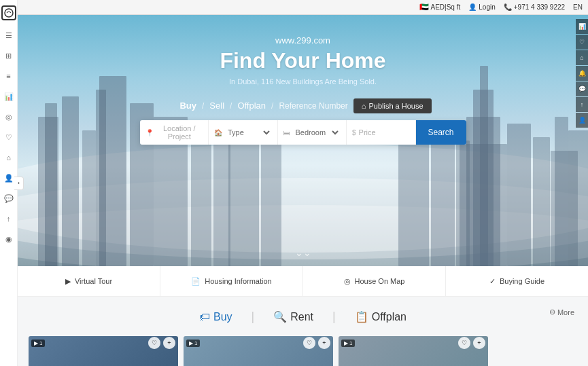 The image size is (588, 366). What do you see at coordinates (19, 183) in the screenshot?
I see `sidebar-toggle: ›` at bounding box center [19, 183].